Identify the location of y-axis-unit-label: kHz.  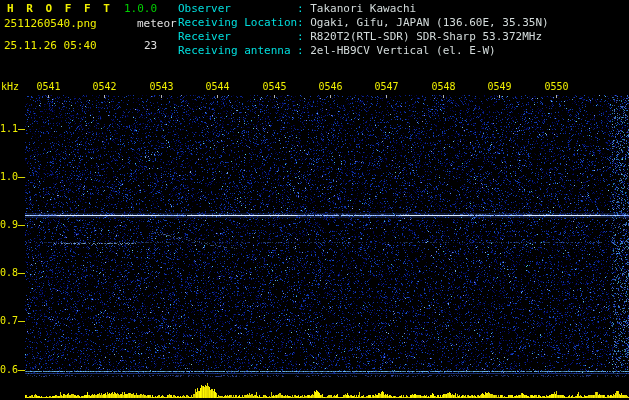
(10, 86).